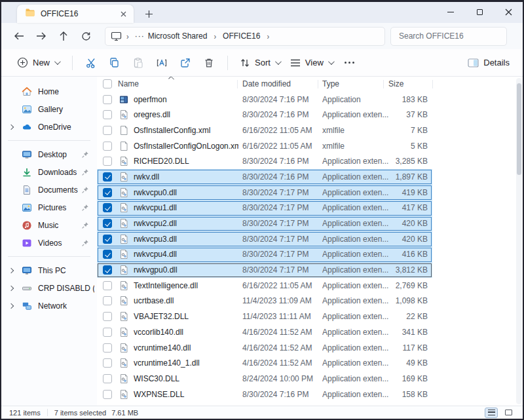  I want to click on chevron-down-icon, so click(331, 62).